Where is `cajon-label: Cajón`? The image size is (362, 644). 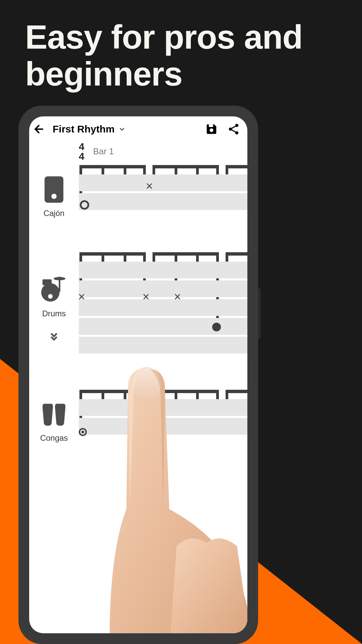 cajon-label: Cajón is located at coordinates (54, 213).